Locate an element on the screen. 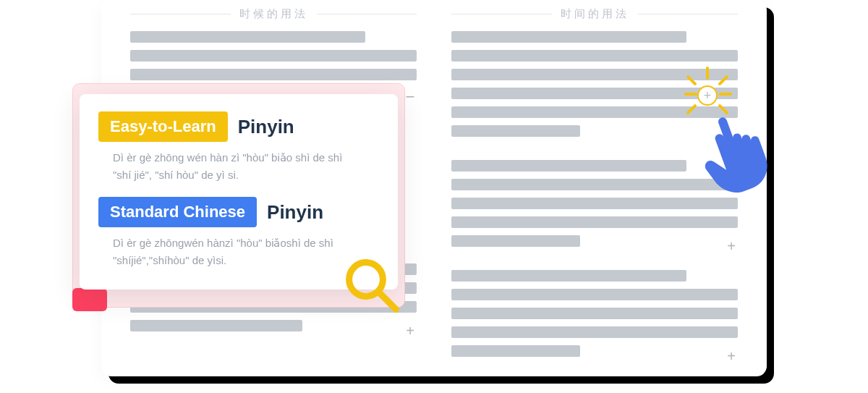  easy-pinyin-row: Easy-to-Learn Pinyin is located at coordinates (239, 127).